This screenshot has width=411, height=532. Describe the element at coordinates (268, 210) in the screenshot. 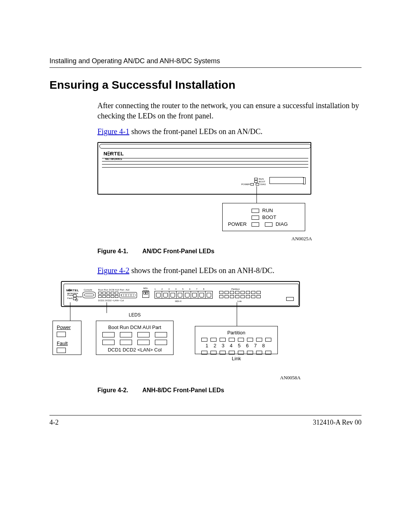

I see `run-led-label: RUN` at that location.